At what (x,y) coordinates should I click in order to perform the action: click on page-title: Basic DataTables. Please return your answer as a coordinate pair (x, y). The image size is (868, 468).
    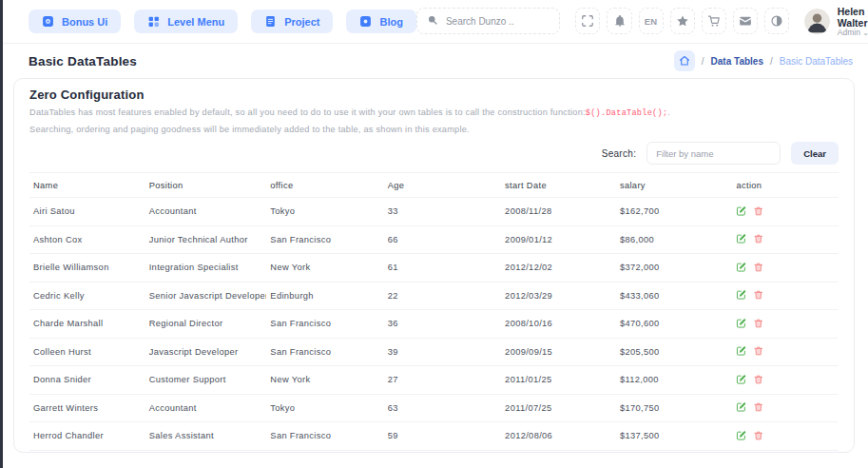
    Looking at the image, I should click on (83, 61).